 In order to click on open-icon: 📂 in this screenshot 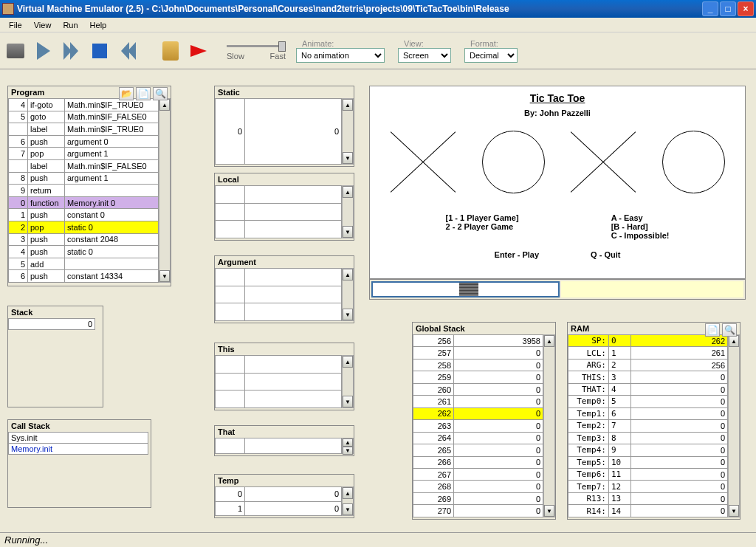, I will do `click(126, 94)`.